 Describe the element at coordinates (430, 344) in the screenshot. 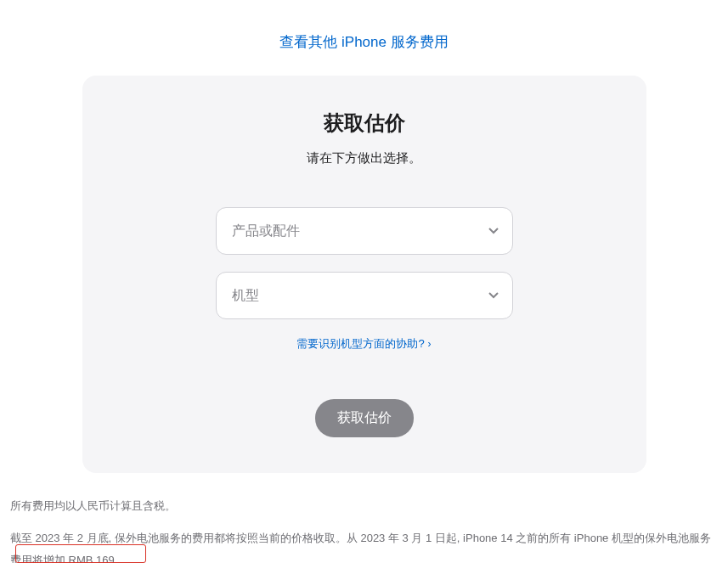

I see `chevron-right-icon: ›` at that location.